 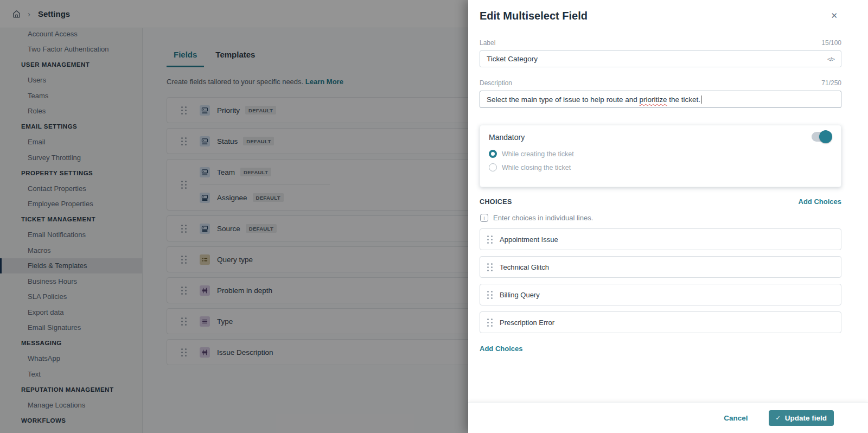 I want to click on choice-label: Appointment Issue, so click(x=529, y=240).